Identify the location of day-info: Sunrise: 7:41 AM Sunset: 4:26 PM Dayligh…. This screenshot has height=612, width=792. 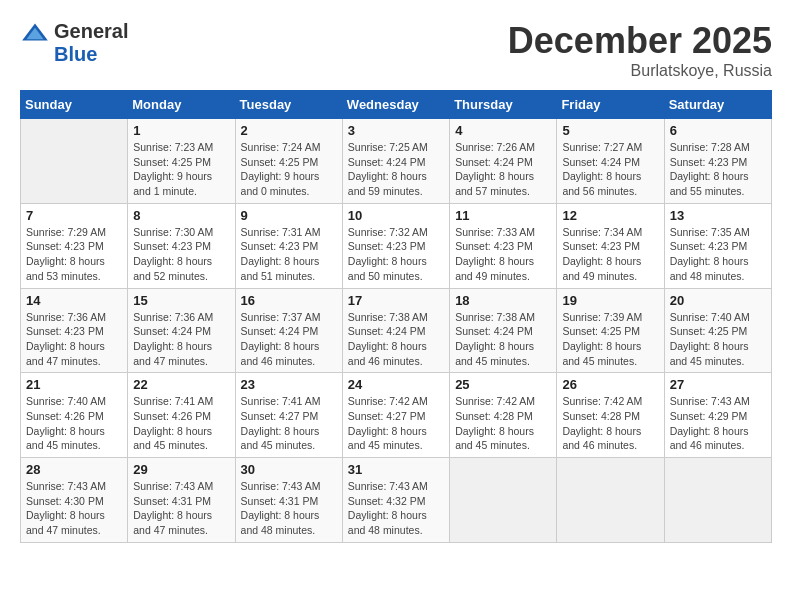
(181, 424).